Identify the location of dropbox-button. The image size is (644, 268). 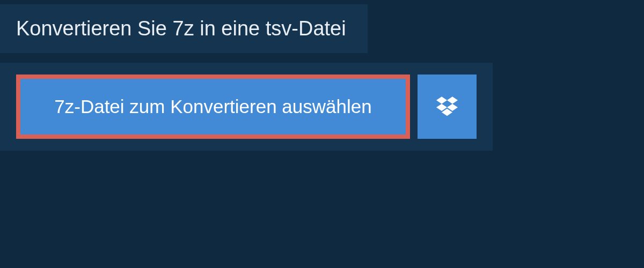
(447, 107).